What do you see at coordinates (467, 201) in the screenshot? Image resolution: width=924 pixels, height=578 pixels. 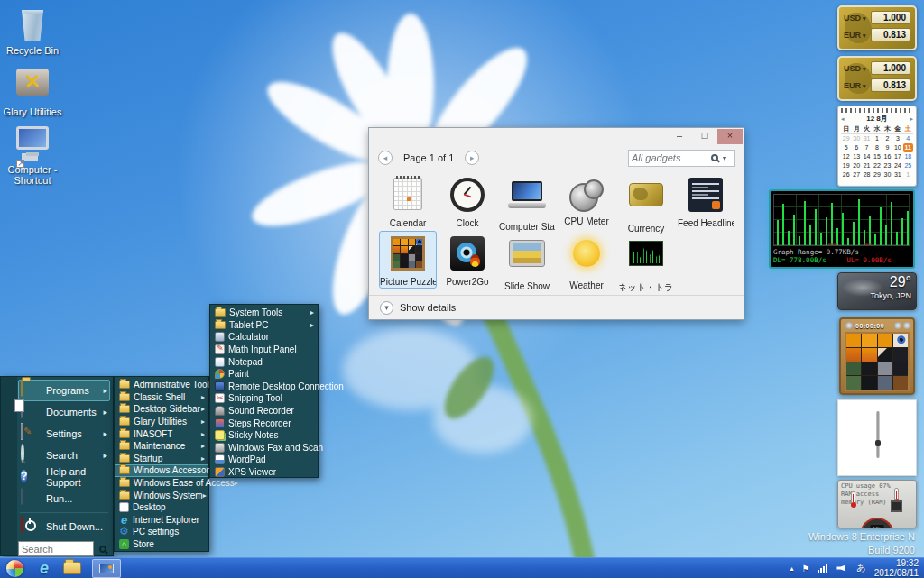 I see `gadget-item-clock: Clock` at bounding box center [467, 201].